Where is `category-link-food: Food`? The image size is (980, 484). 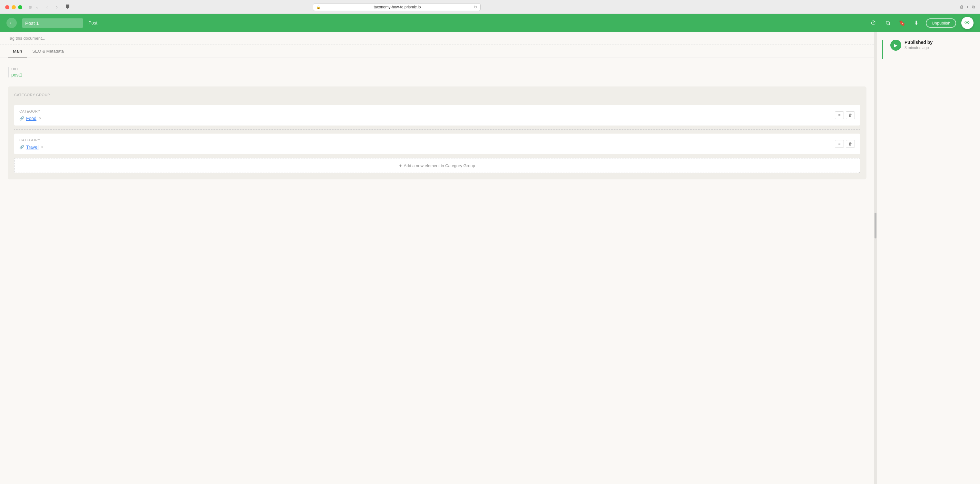
category-link-food: Food is located at coordinates (31, 118).